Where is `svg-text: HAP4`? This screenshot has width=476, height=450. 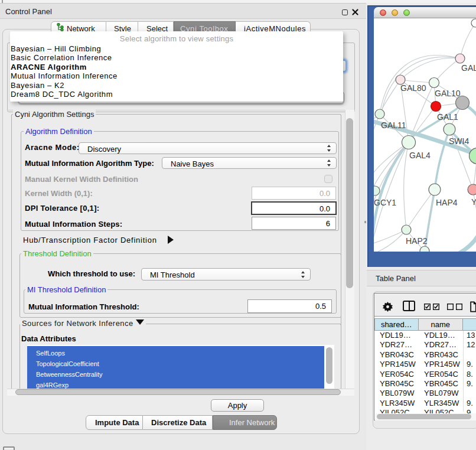 svg-text: HAP4 is located at coordinates (446, 203).